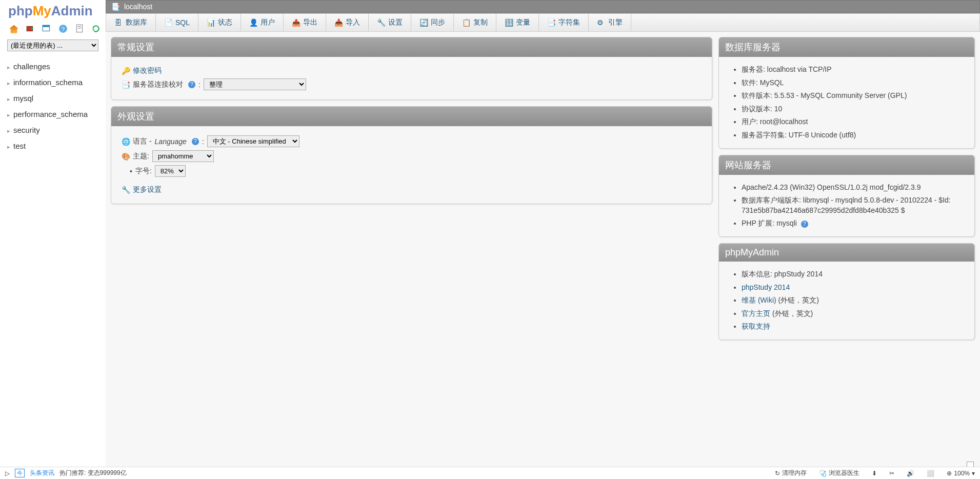 The image size is (980, 479). What do you see at coordinates (131, 23) in the screenshot?
I see `tab-databases: 🗄数据库` at bounding box center [131, 23].